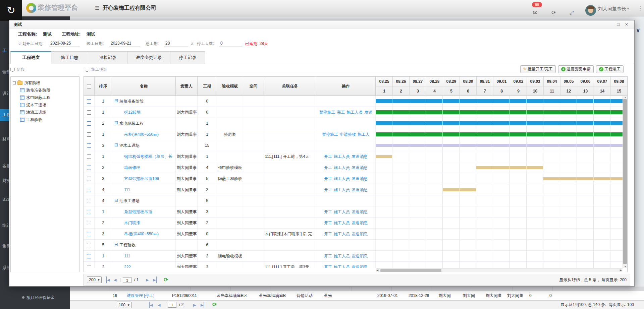 The height and width of the screenshot is (309, 644). Describe the element at coordinates (94, 280) in the screenshot. I see `page-size-select: 200▾` at that location.